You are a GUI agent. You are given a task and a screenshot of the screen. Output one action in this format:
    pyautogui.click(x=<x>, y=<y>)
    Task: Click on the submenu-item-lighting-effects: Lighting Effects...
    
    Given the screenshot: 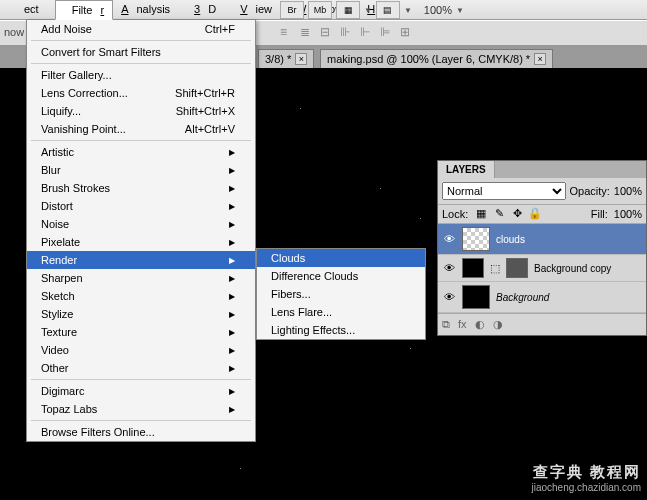 What is the action you would take?
    pyautogui.click(x=341, y=330)
    